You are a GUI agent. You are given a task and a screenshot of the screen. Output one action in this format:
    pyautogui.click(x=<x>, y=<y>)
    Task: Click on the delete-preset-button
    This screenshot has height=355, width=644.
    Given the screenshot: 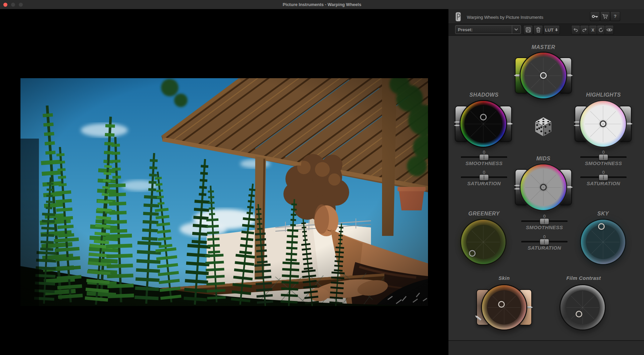 What is the action you would take?
    pyautogui.click(x=538, y=30)
    